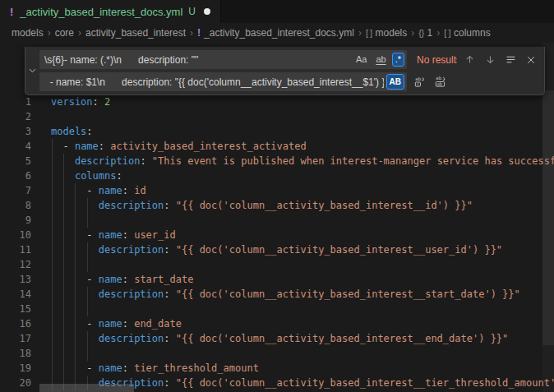 The height and width of the screenshot is (392, 554). I want to click on code-text: - name: tier_threshold_amount, so click(302, 368).